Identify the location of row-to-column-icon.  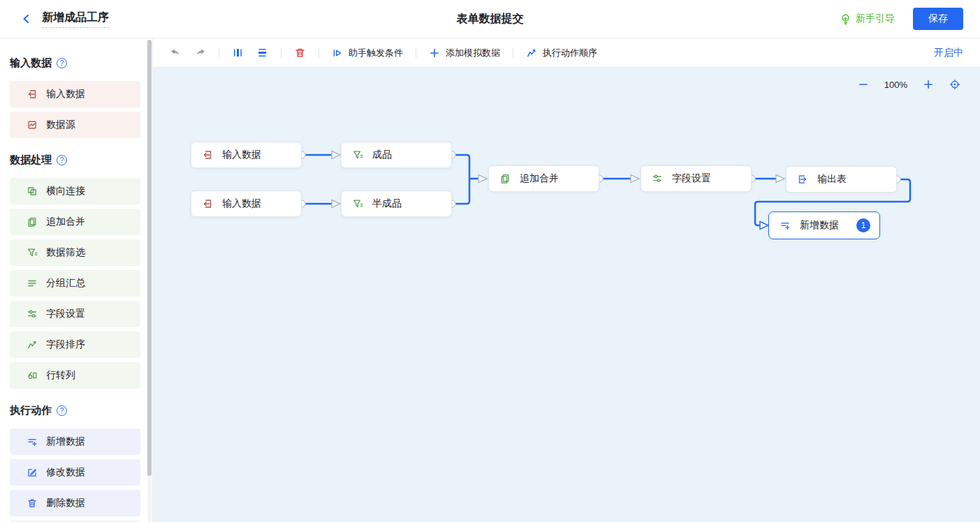
(32, 375).